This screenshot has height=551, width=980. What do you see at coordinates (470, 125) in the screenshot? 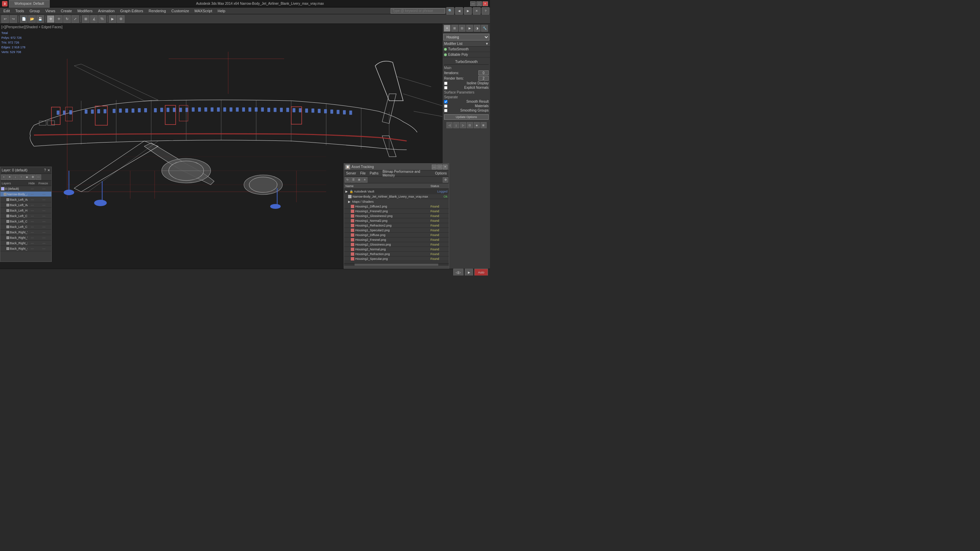
I see `panel-btn-4: ⊡` at bounding box center [470, 125].